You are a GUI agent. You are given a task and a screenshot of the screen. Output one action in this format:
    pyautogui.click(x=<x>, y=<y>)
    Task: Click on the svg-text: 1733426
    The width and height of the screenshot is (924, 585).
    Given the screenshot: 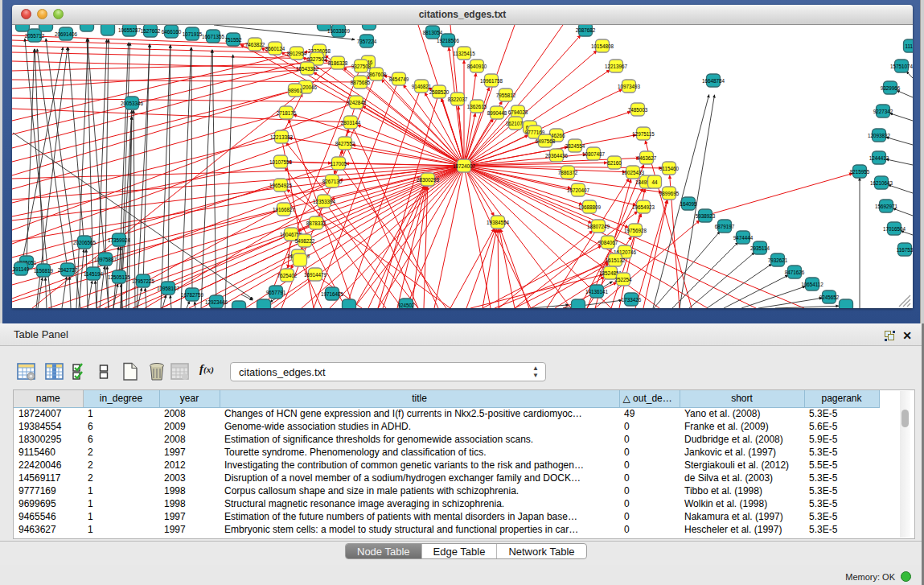 What is the action you would take?
    pyautogui.click(x=632, y=299)
    